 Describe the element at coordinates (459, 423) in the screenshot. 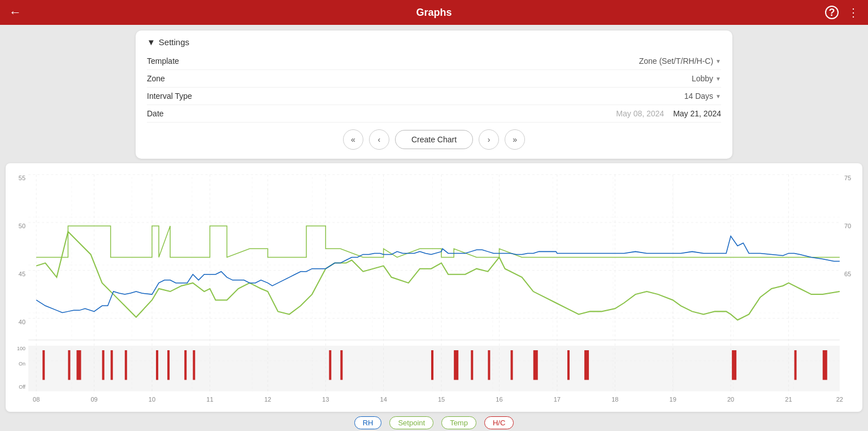

I see `legend-temp: Temp` at that location.